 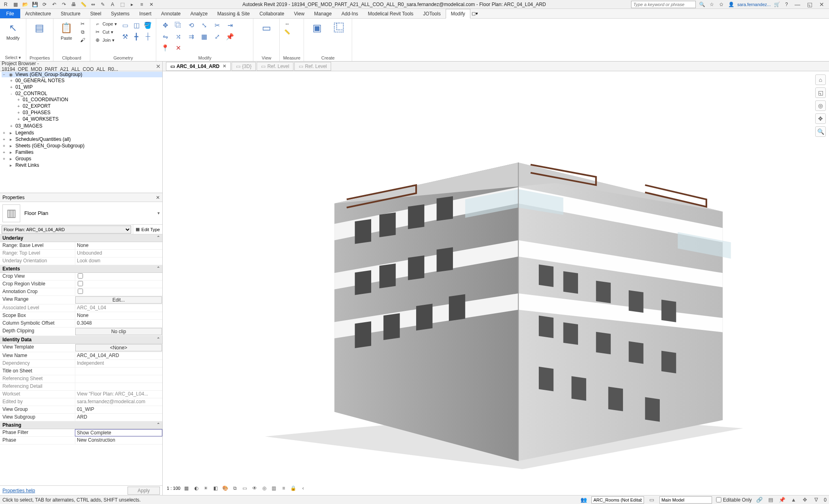 I want to click on paint-icon: 🪣, so click(x=148, y=25).